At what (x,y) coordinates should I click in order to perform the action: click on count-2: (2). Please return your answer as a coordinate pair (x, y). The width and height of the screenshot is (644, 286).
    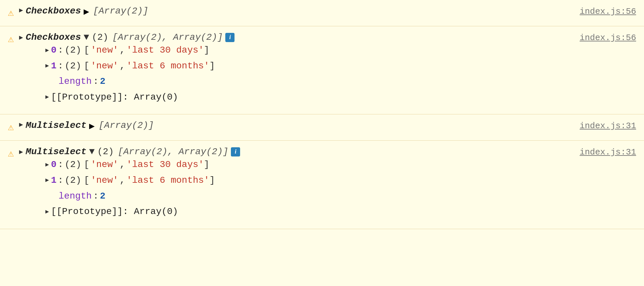
    Looking at the image, I should click on (100, 37).